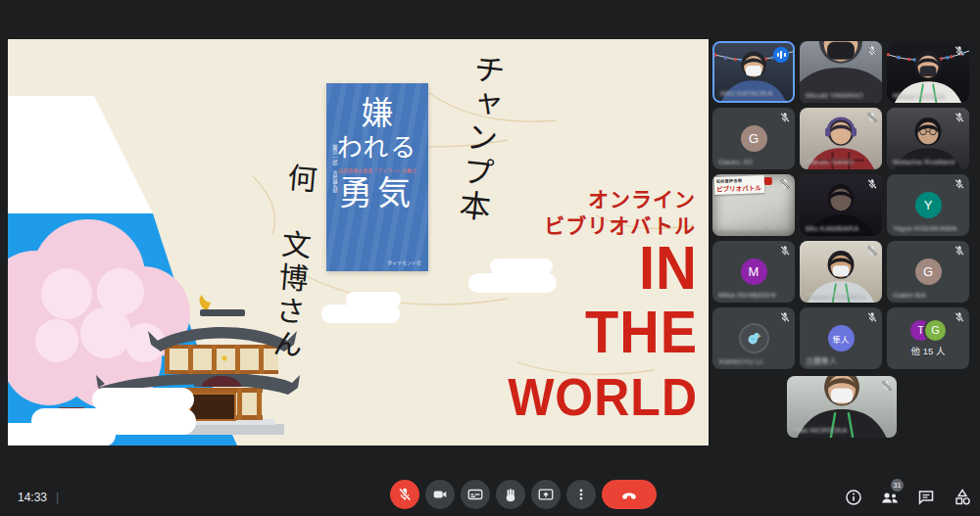 This screenshot has height=516, width=980. Describe the element at coordinates (603, 398) in the screenshot. I see `headline-line3: WORLD` at that location.